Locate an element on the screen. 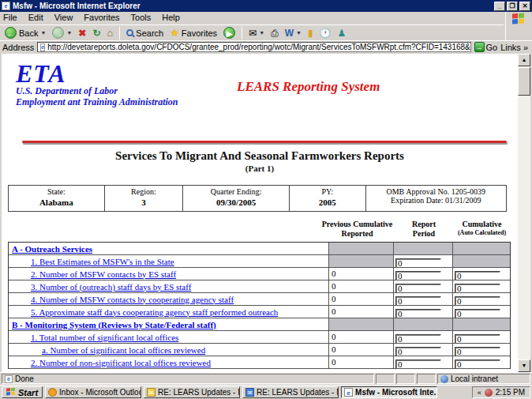 The image size is (532, 399). menu-file: File is located at coordinates (10, 17).